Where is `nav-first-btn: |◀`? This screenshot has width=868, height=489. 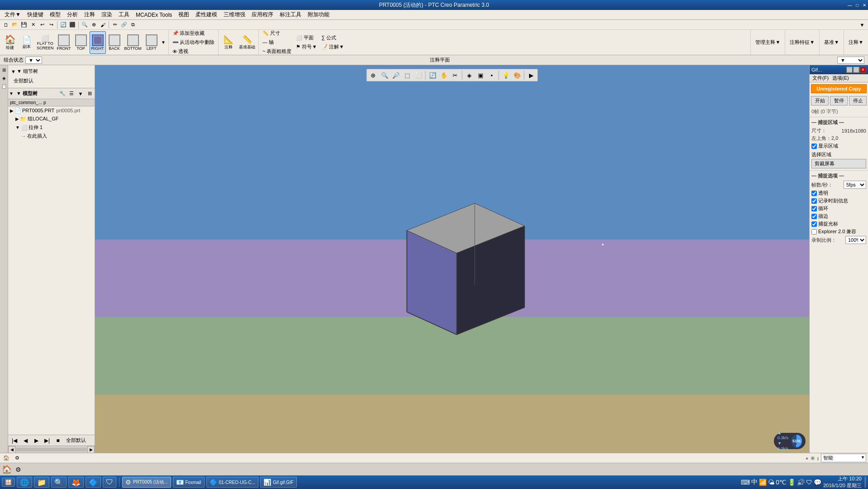
nav-first-btn: |◀ is located at coordinates (14, 441).